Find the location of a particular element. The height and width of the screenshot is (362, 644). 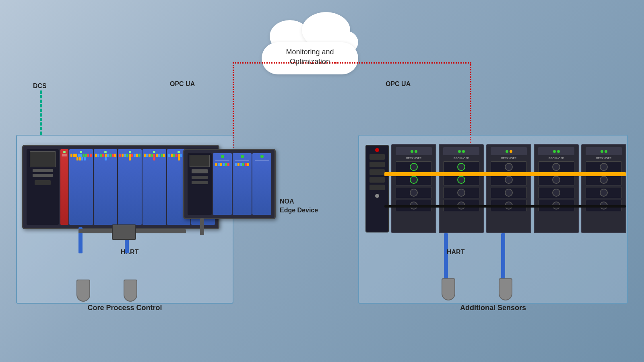

iolink-master-2: BECKHOFF is located at coordinates (461, 189).